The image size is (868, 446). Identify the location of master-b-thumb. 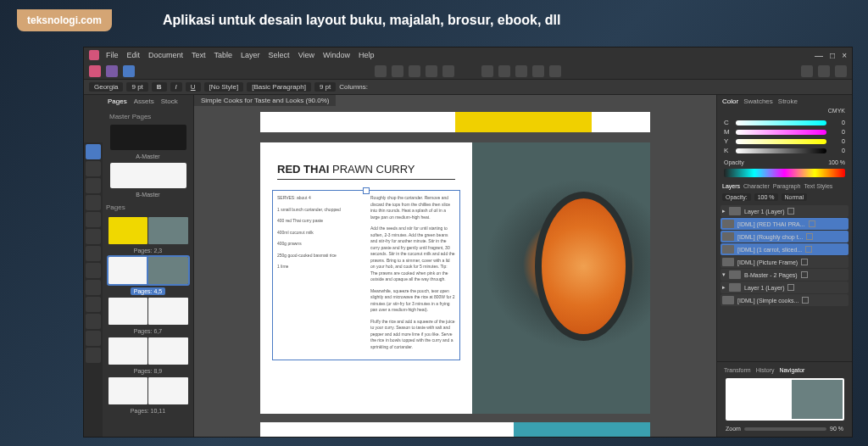
(148, 176).